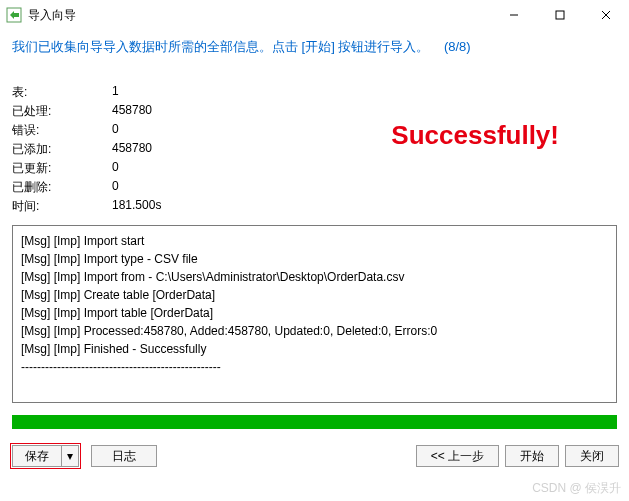 The width and height of the screenshot is (629, 501). Describe the element at coordinates (458, 456) in the screenshot. I see `prev-step-button: << 上一步` at that location.